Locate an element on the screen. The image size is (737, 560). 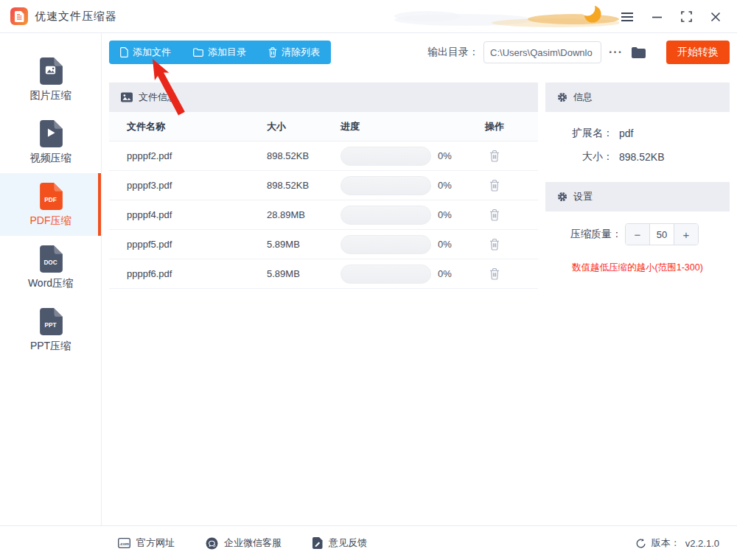
table-row: ppppf4.pdf28.89MB0% is located at coordinates (324, 215).